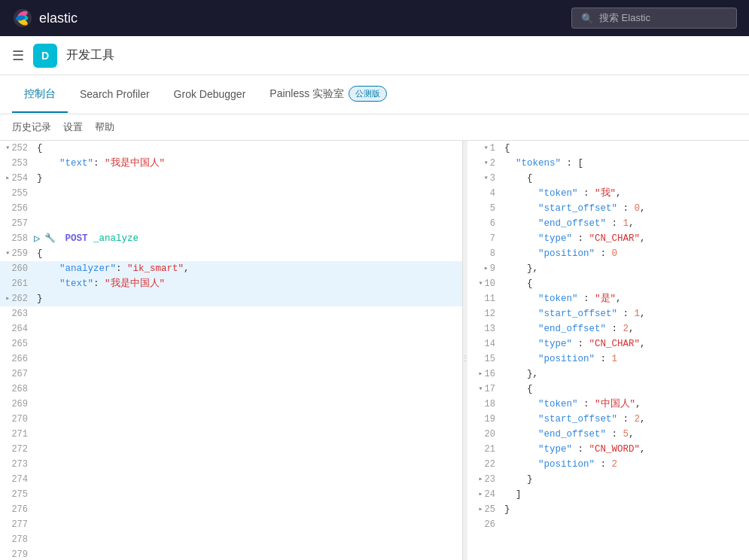  What do you see at coordinates (231, 389) in the screenshot?
I see `editor-line: 268` at bounding box center [231, 389].